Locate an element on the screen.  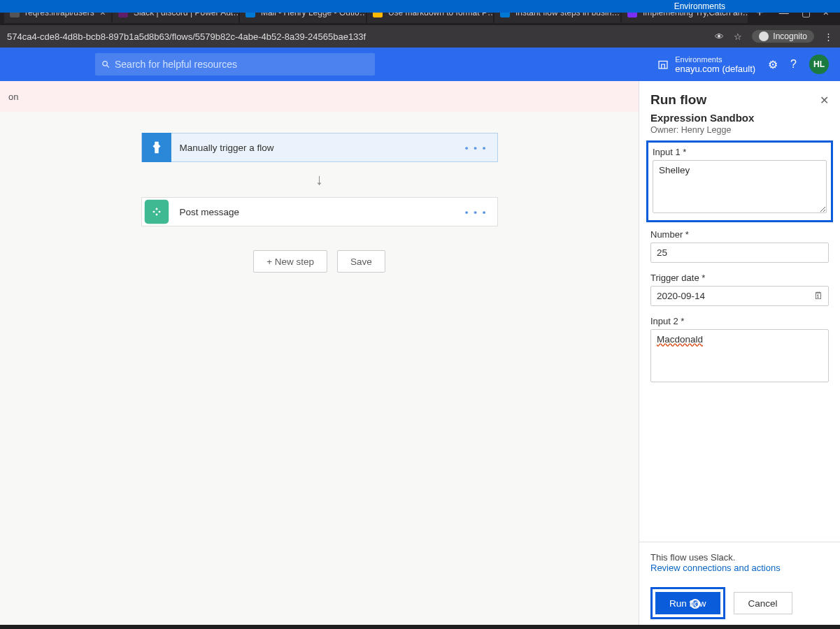
trigger-card: Manually trigger a flow • • • is located at coordinates (320, 147).